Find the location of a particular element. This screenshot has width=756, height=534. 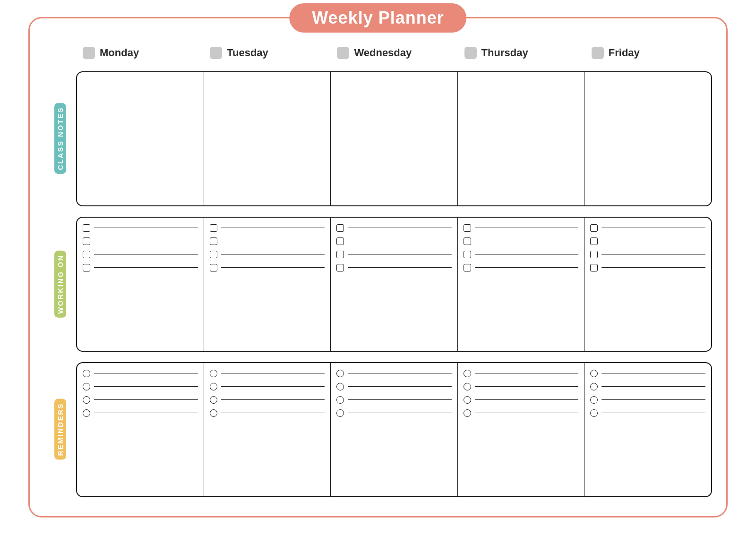

working-on-wednesday is located at coordinates (394, 284).